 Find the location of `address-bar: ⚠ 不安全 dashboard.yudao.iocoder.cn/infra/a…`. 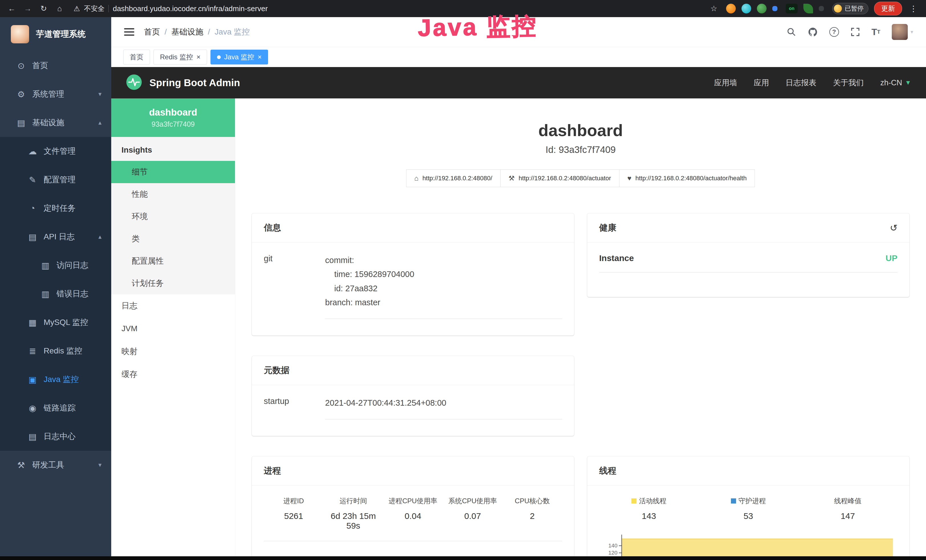

address-bar: ⚠ 不安全 dashboard.yudao.iocoder.cn/infra/a… is located at coordinates (389, 9).